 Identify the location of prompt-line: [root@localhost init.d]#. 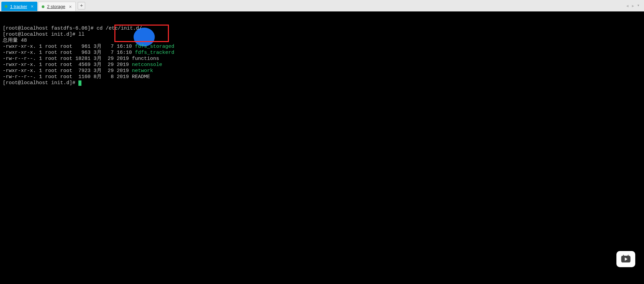
(42, 83).